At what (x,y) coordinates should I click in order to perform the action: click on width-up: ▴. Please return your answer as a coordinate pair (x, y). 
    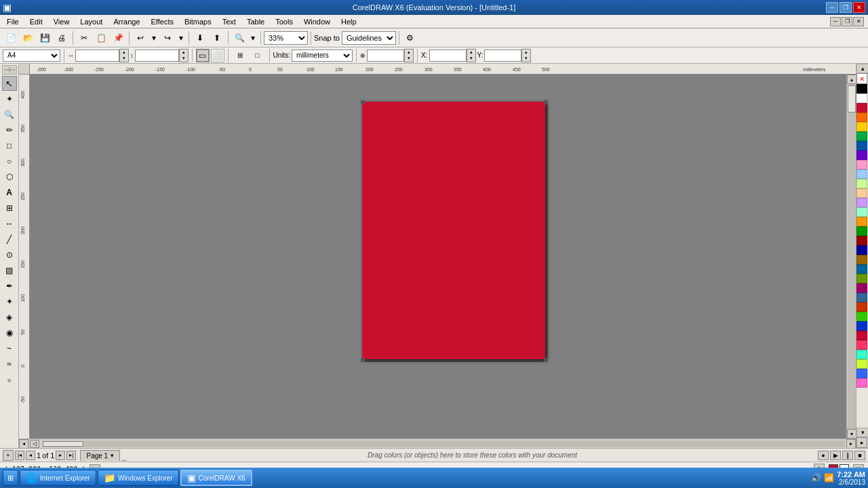
    Looking at the image, I should click on (124, 53).